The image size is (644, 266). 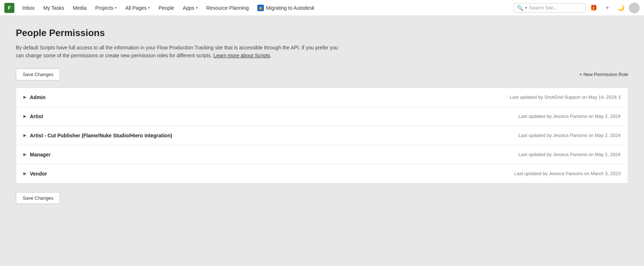 I want to click on lock-icon: 🔒, so click(x=261, y=8).